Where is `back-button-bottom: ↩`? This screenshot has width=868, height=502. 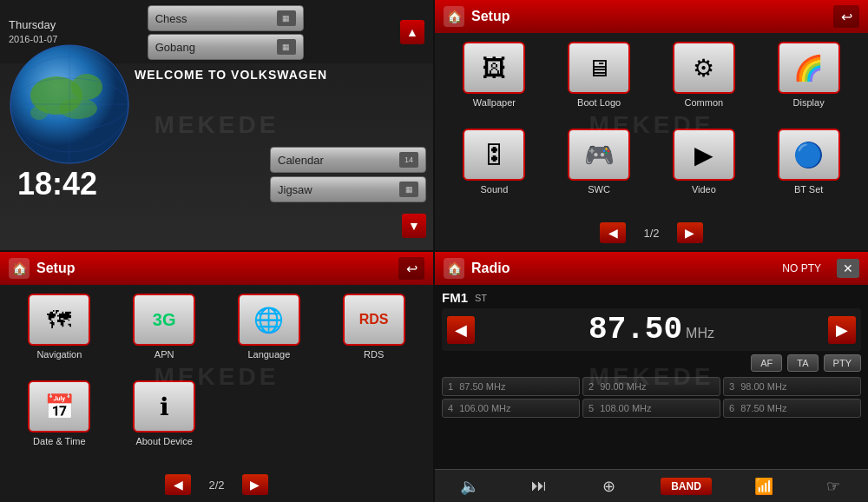
back-button-bottom: ↩ is located at coordinates (411, 268).